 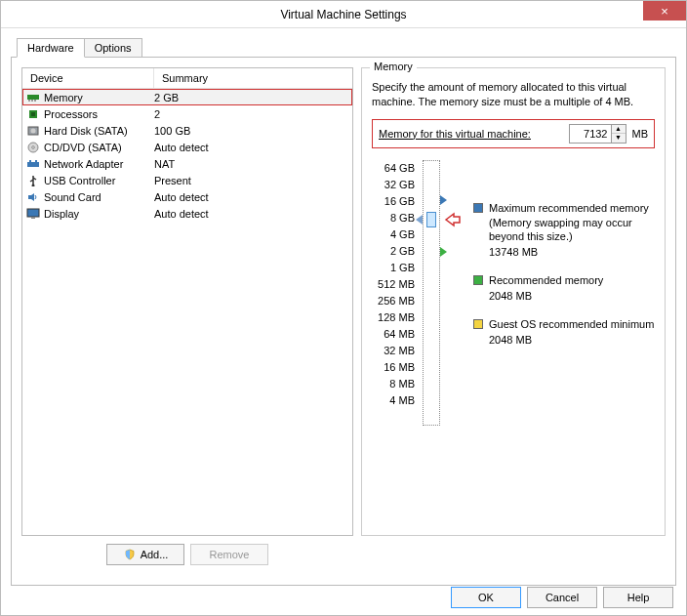 What do you see at coordinates (229, 554) in the screenshot?
I see `remove-button: Remove` at bounding box center [229, 554].